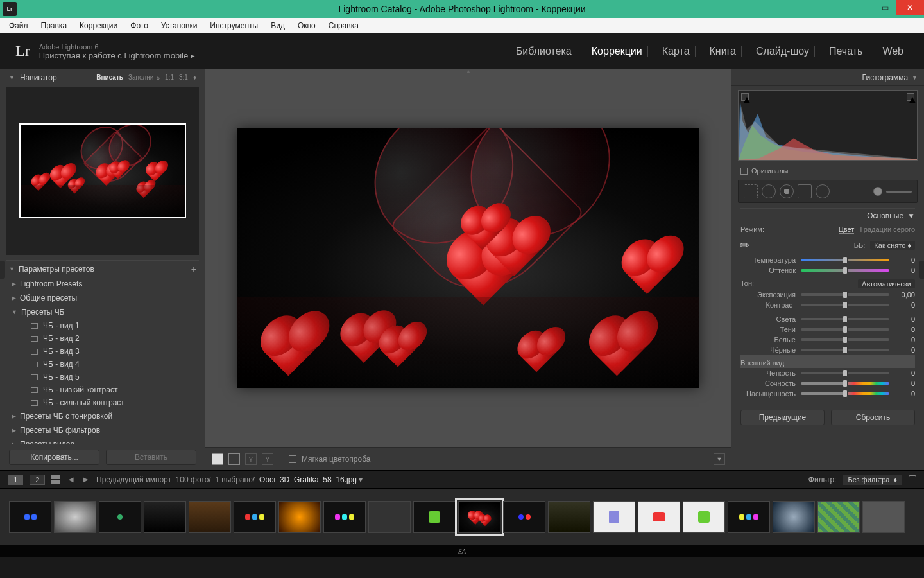  Describe the element at coordinates (179, 26) in the screenshot. I see `menu-settings: Установки` at that location.